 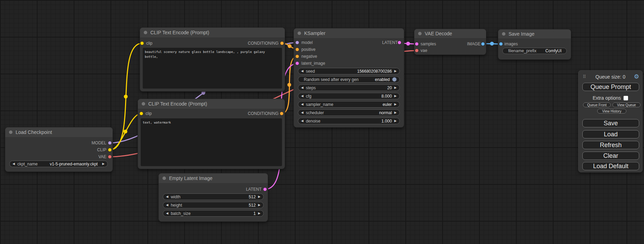 What do you see at coordinates (110, 143) in the screenshot?
I see `model-output-slot` at bounding box center [110, 143].